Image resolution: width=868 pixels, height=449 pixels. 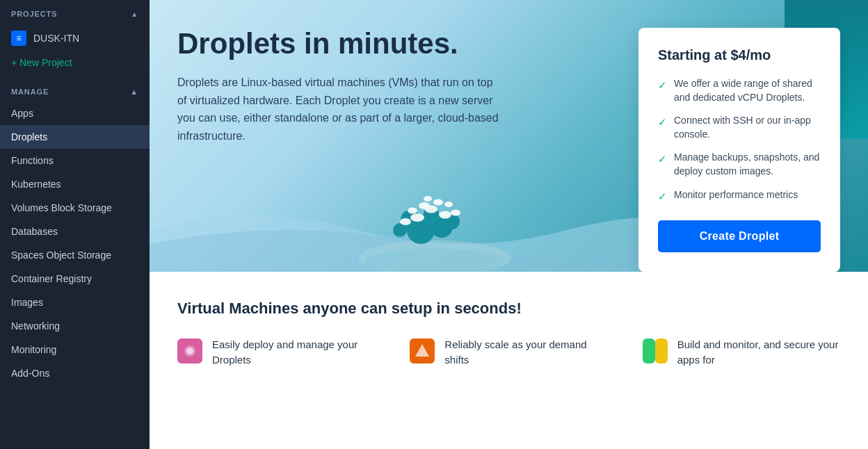 I want to click on manage-section-header: MANAGE ▲, so click(x=75, y=90).